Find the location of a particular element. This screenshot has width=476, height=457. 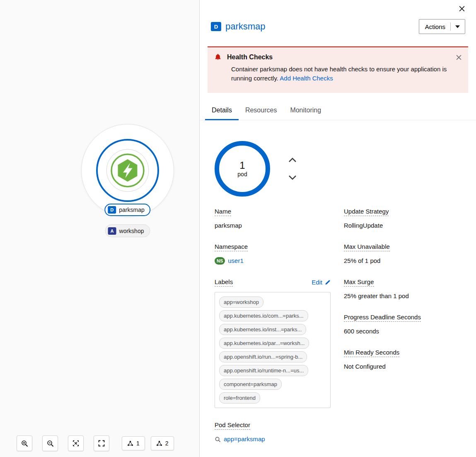

max-surge-label: Max Surge is located at coordinates (359, 282).